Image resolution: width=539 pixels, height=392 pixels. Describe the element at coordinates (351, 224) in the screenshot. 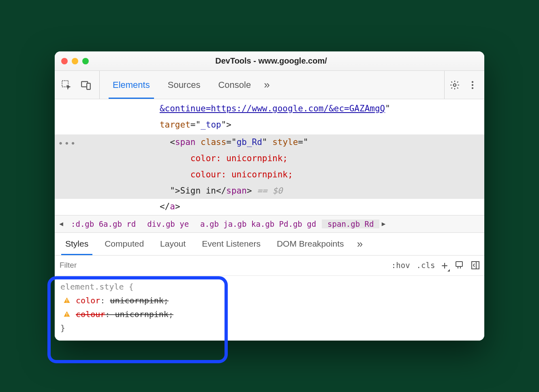

I see `breadcrumb-item-active: span.gb_Rd` at that location.